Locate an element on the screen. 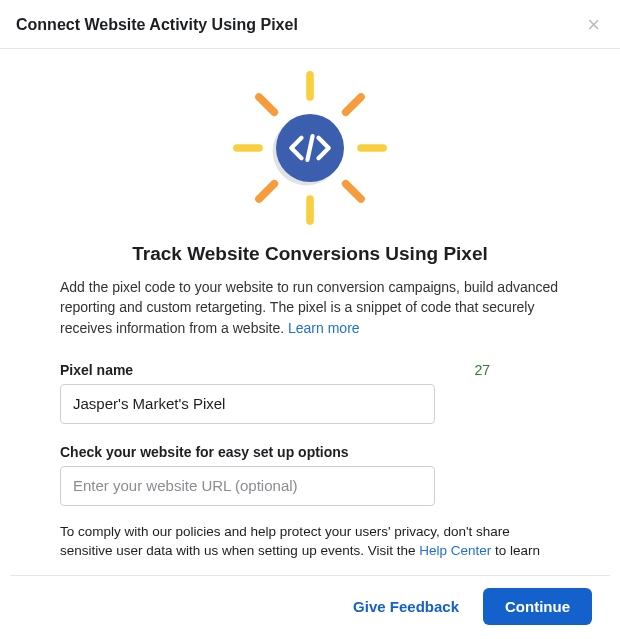 Image resolution: width=620 pixels, height=639 pixels. help-center-link: Help Center is located at coordinates (455, 550).